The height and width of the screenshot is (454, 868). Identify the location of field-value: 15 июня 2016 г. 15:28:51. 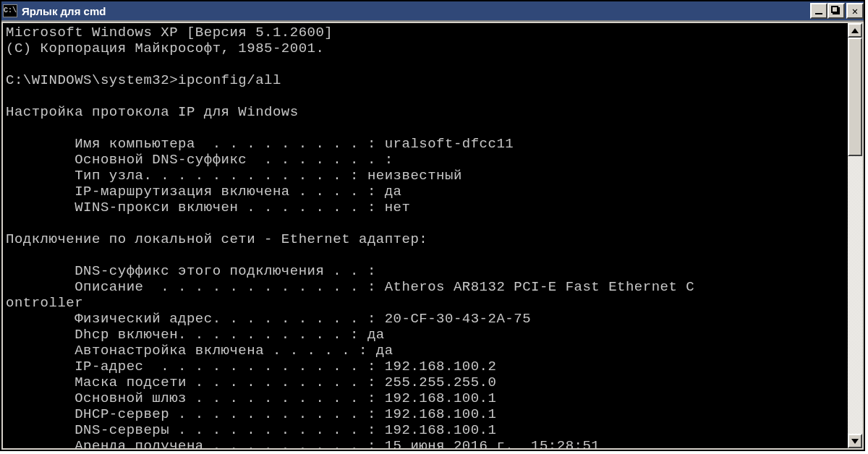
(493, 443).